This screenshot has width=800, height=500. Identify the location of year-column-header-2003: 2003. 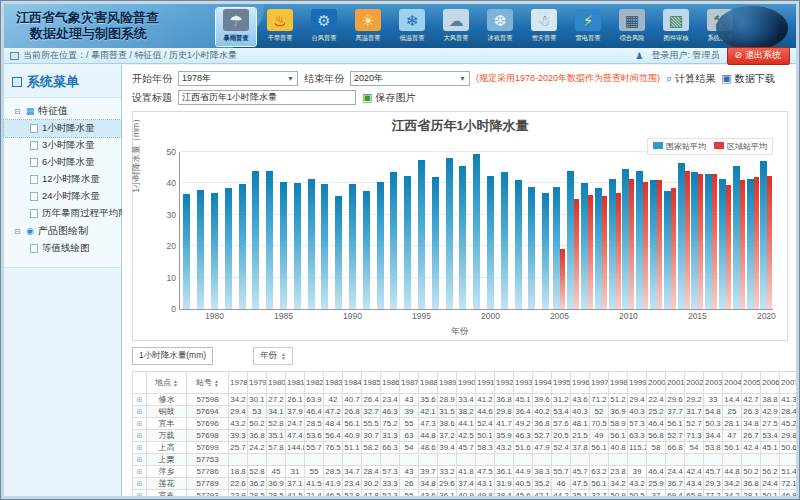
(714, 383).